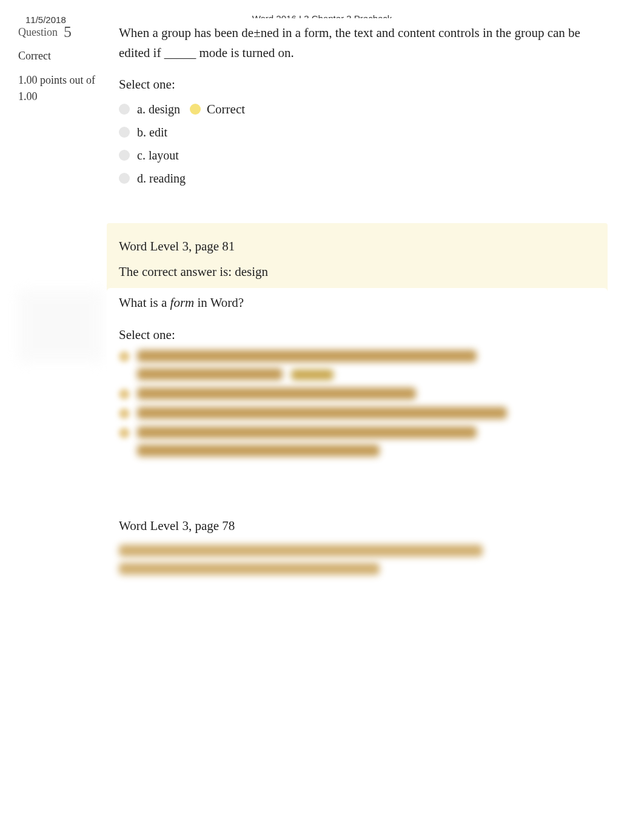  Describe the element at coordinates (357, 441) in the screenshot. I see `option-d-row-blurred` at that location.